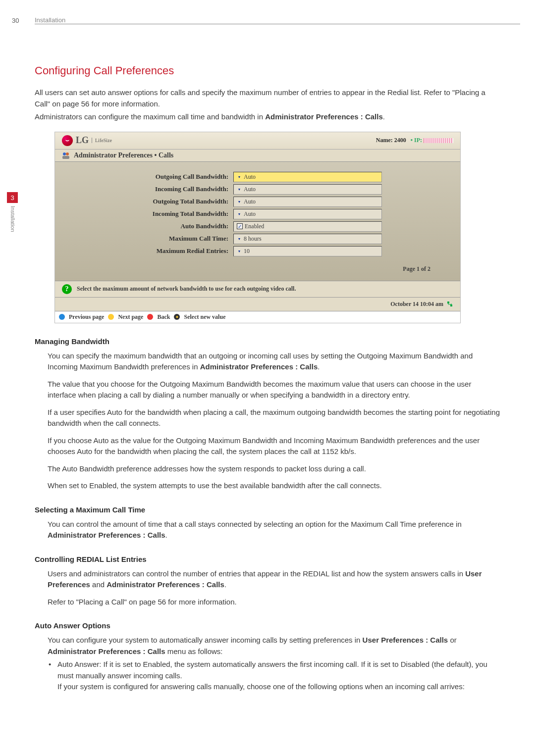 This screenshot has width=535, height=756. What do you see at coordinates (102, 141) in the screenshot?
I see `lifesize-logo-text: LifeSize` at bounding box center [102, 141].